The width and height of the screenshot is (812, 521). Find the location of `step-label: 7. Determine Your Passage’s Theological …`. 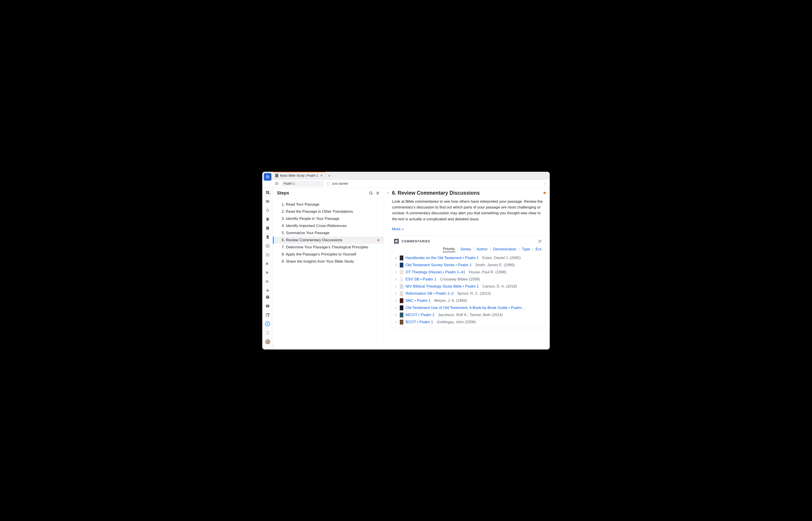

step-label: 7. Determine Your Passage’s Theological … is located at coordinates (331, 247).